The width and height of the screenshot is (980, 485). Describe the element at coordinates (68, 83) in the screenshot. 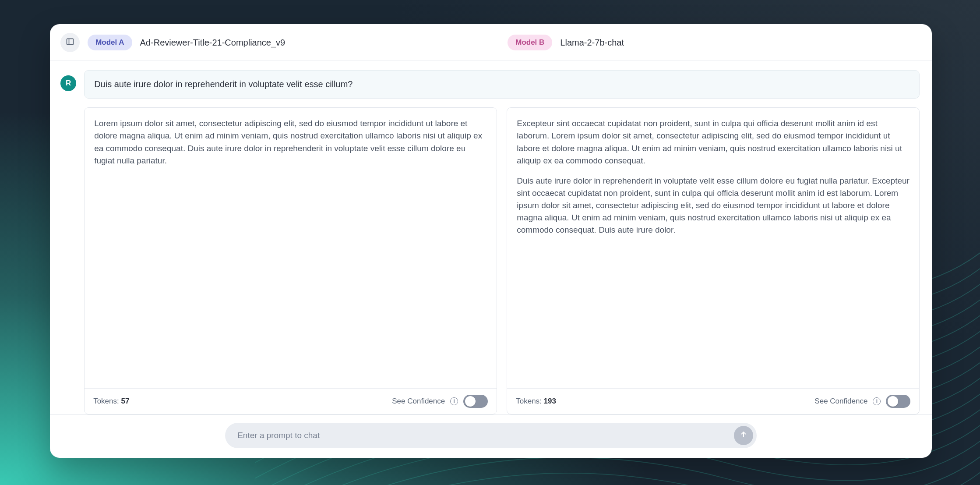

I see `user-avatar: R` at that location.